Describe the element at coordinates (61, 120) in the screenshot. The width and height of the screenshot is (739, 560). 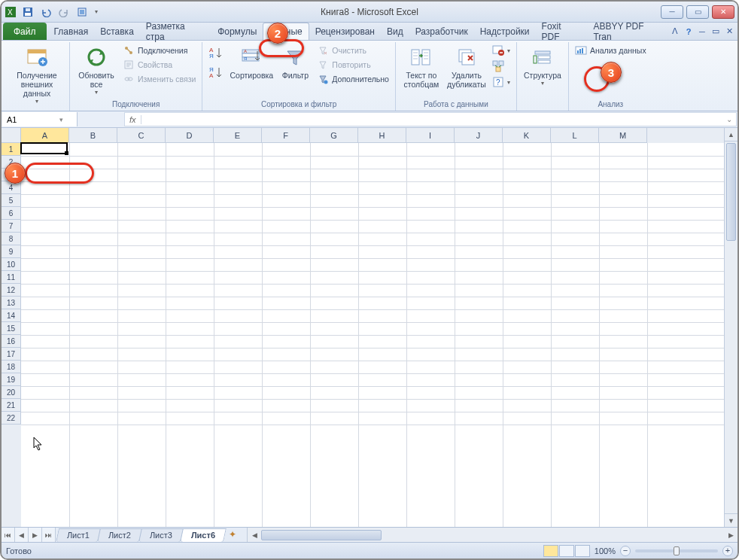
I see `name-box-dropdown-icon: ▾` at that location.